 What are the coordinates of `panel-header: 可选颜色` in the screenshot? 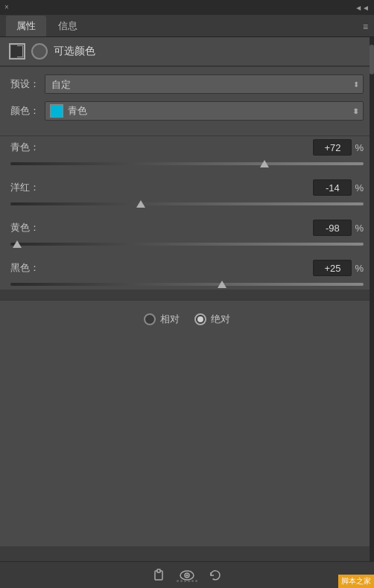 It's located at (187, 52).